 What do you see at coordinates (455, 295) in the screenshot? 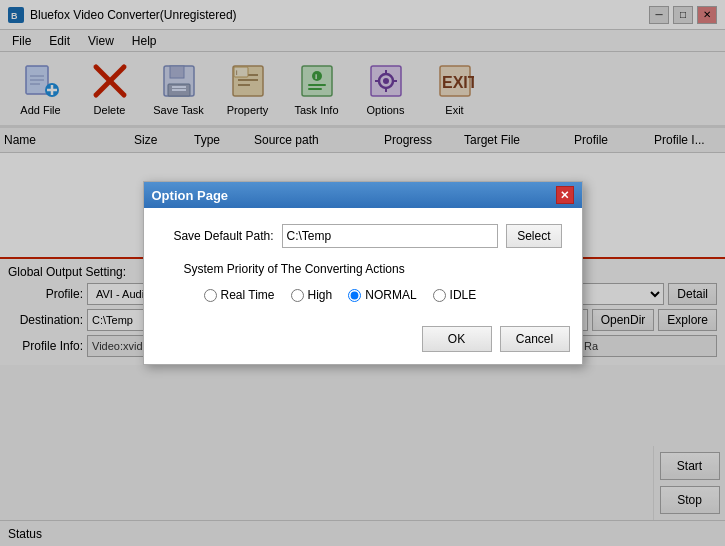
I see `radio-idle: IDLE` at bounding box center [455, 295].